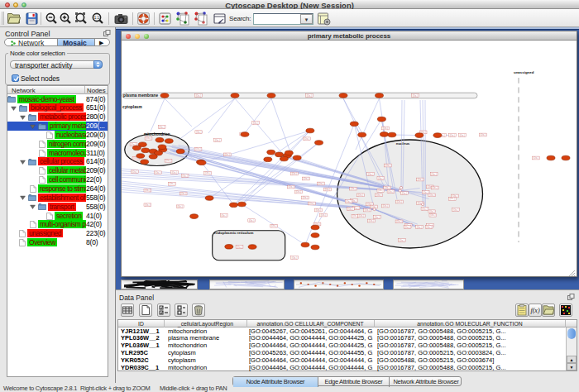 The image size is (579, 392). Describe the element at coordinates (534, 311) in the screenshot. I see `svg-text: f(x)` at that location.